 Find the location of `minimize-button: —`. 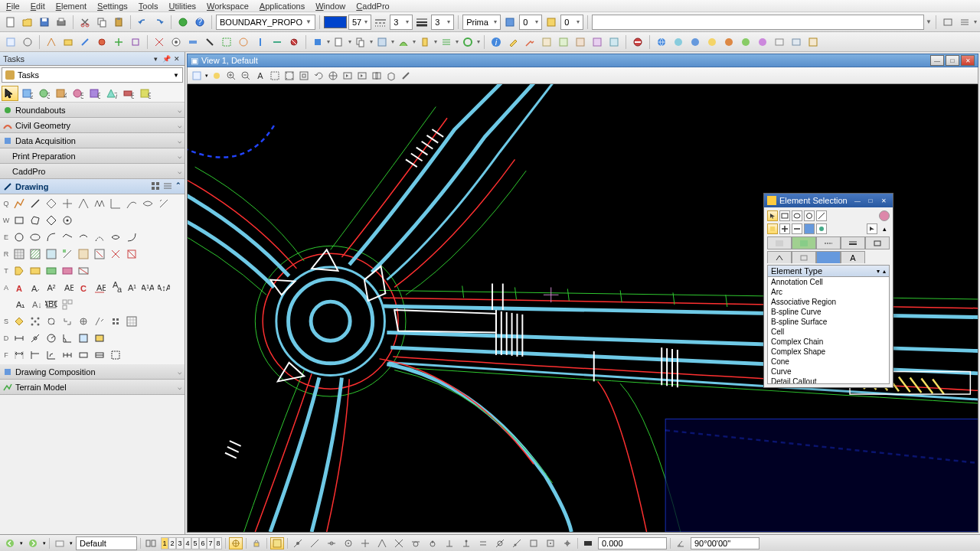

minimize-button: — is located at coordinates (937, 60).